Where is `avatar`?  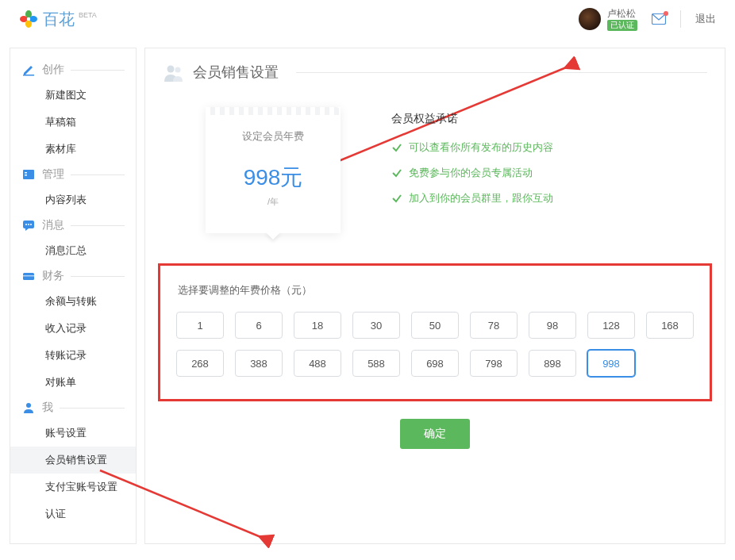
avatar is located at coordinates (590, 19).